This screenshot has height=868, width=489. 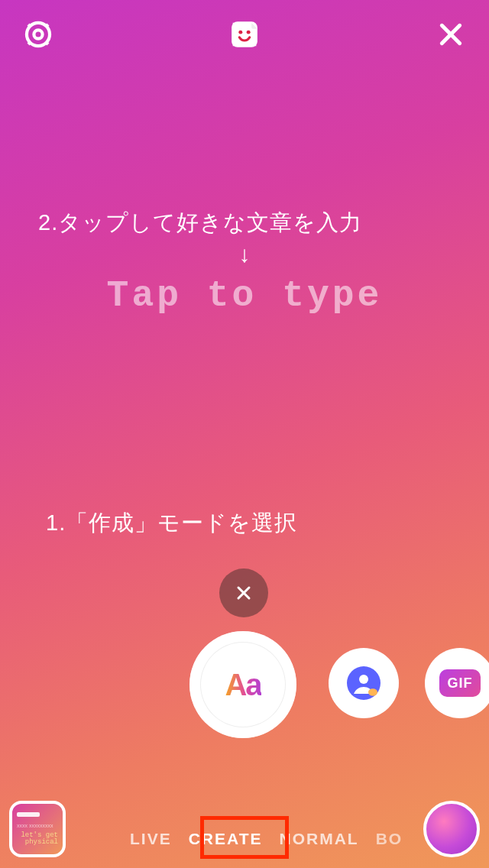 What do you see at coordinates (243, 685) in the screenshot?
I see `text-mode-icon: Aa` at bounding box center [243, 685].